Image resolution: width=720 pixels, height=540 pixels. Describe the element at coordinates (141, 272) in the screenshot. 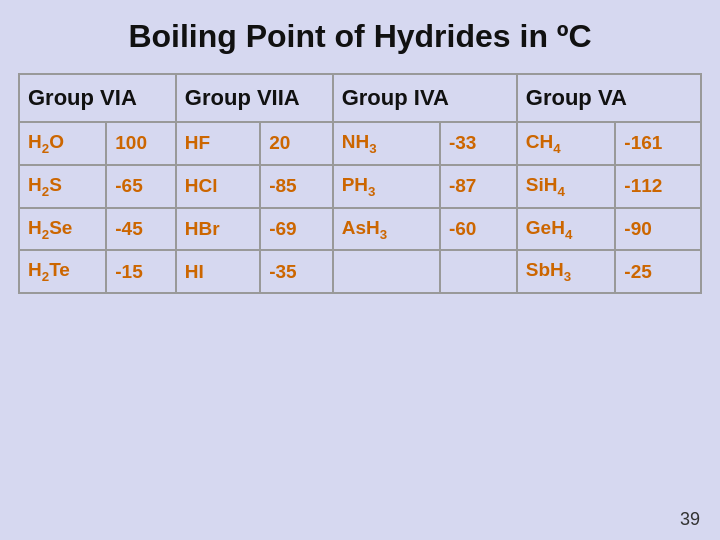

I see `row4-c1-value: -15` at that location.